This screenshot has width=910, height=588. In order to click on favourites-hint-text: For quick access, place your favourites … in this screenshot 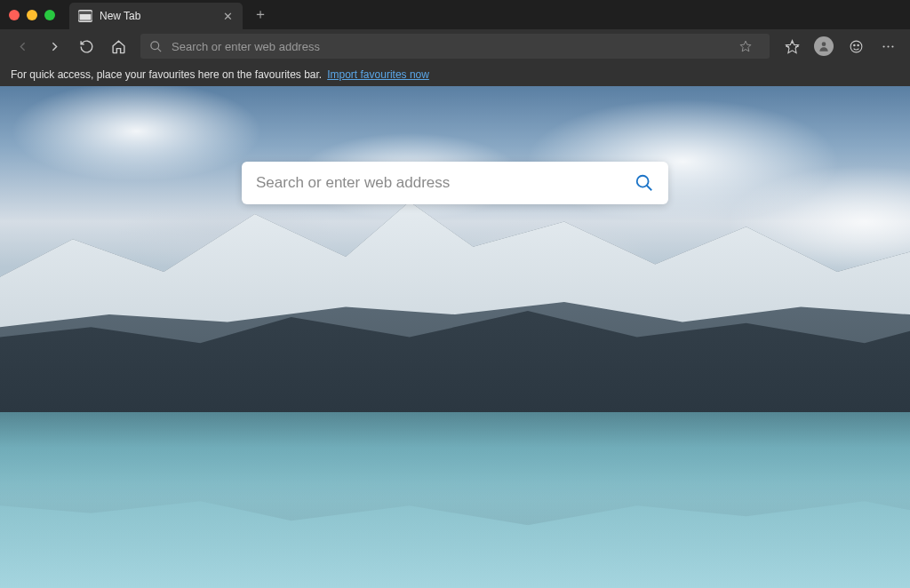, I will do `click(166, 75)`.